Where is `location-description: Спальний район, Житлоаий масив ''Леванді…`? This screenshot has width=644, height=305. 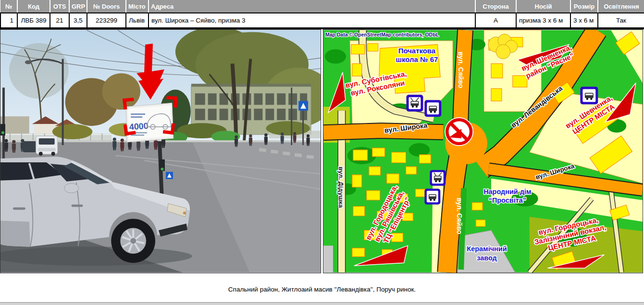
location-description: Спальний район, Житлоаий масив ''Леванді… is located at coordinates (322, 290).